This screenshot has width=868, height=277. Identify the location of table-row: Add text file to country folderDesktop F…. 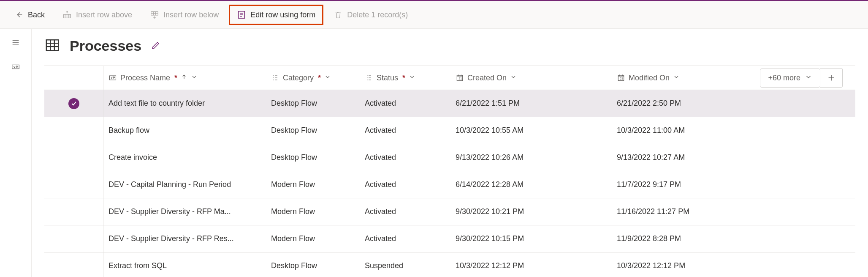
(450, 104).